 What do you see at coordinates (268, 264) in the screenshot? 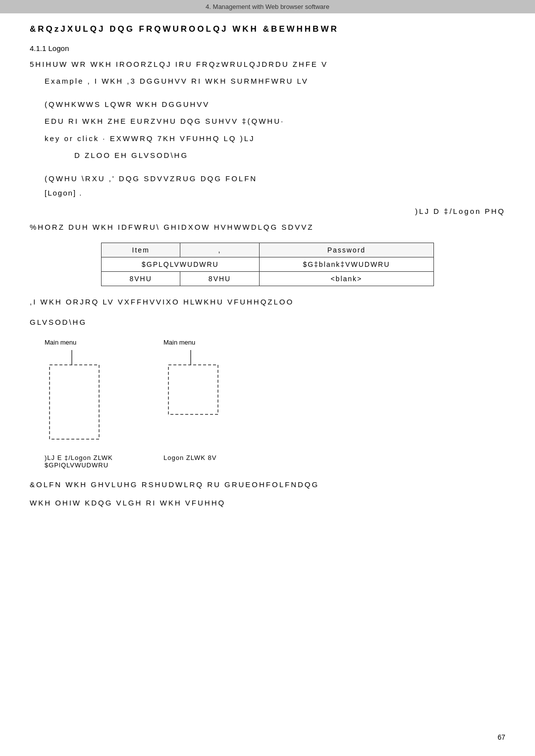
I see `table-section: Item , Password $GPLQLVWUDWRU $G‡blank‡V…` at bounding box center [268, 264].